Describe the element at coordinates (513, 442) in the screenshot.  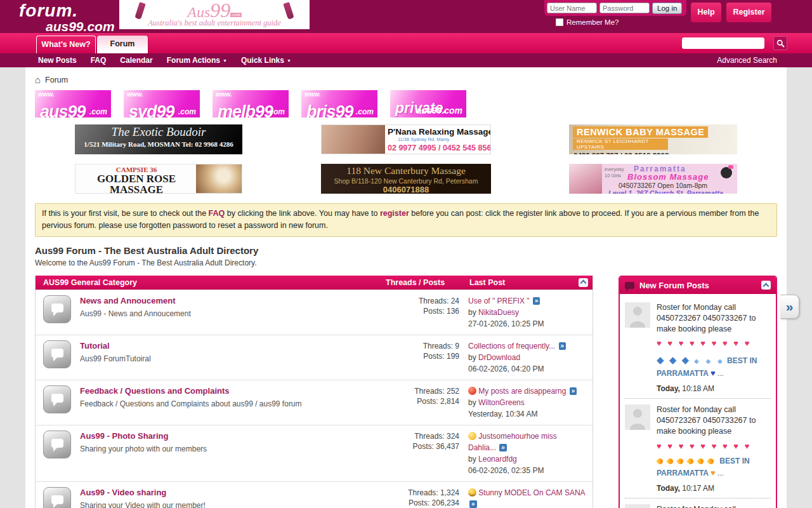
I see `last-post-title-link: Justsomehourhoe miss Dahlia...` at that location.